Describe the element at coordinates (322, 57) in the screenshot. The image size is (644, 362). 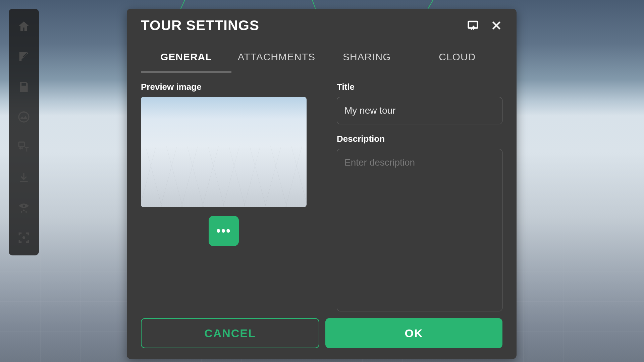
I see `modal-tabs: GENERAL ATTACHMENTS SHARING CLOUD` at that location.